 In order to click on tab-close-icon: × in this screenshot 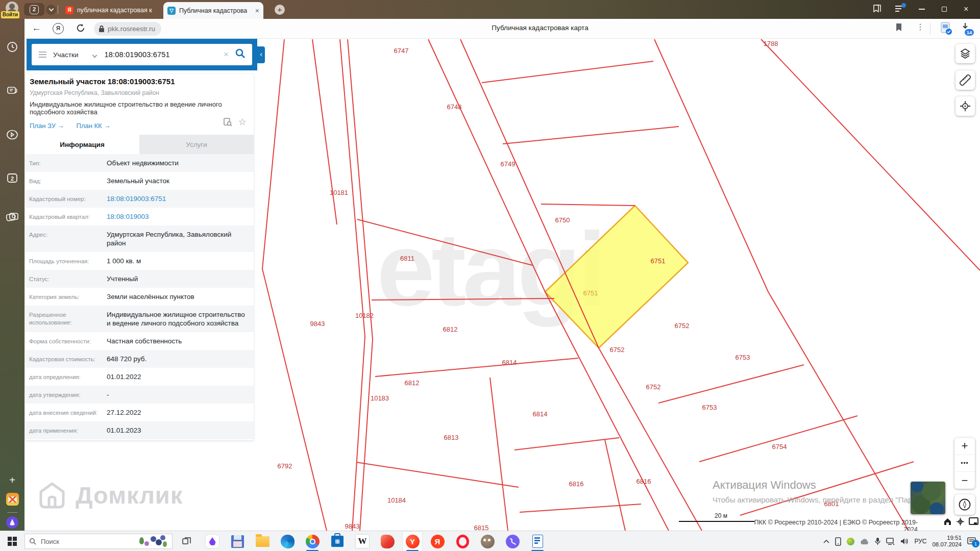, I will do `click(257, 11)`.